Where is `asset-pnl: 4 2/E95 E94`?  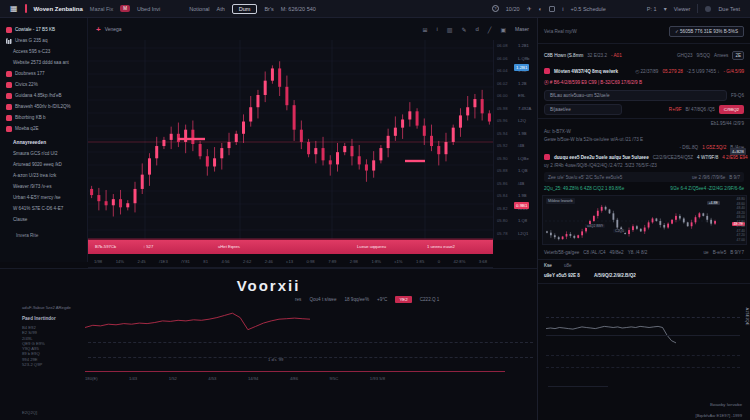
asset-pnl: 4 2/E95 E94 is located at coordinates (734, 158).